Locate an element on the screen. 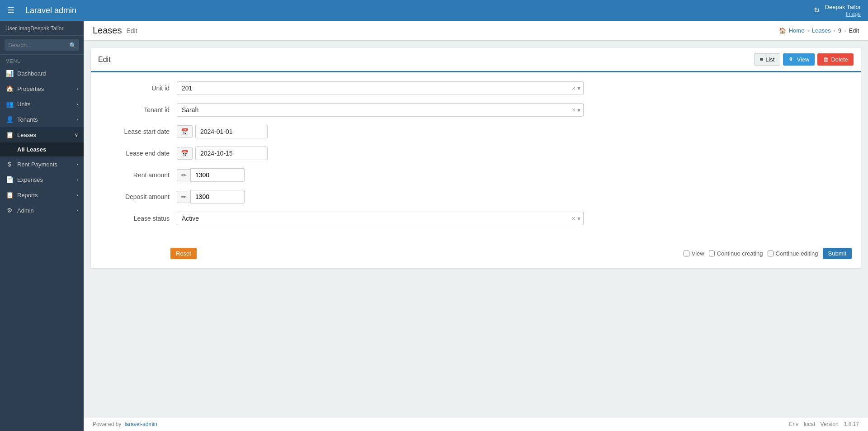  sidebar-user-section: User ImagDeepak Tailor is located at coordinates (42, 28).